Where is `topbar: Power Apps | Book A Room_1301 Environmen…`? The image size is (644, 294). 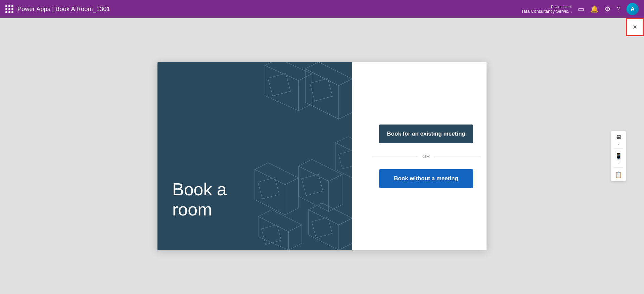 topbar: Power Apps | Book A Room_1301 Environmen… is located at coordinates (322, 9).